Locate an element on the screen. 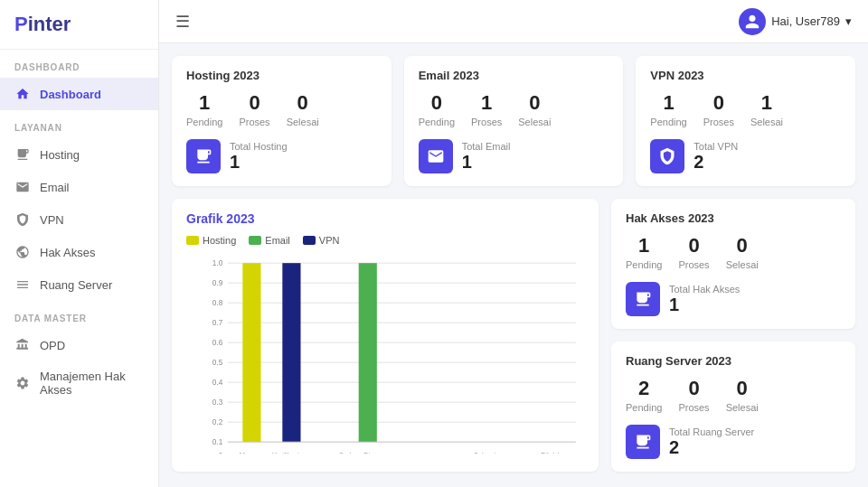 The height and width of the screenshot is (487, 868). hak-akses-pending-stat: 1 Pending is located at coordinates (644, 253).